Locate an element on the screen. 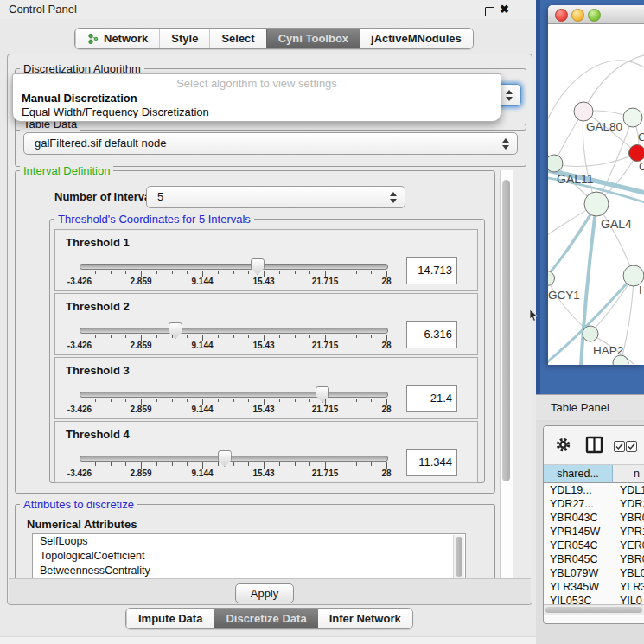 The image size is (644, 644). tab: Impute Data is located at coordinates (169, 619).